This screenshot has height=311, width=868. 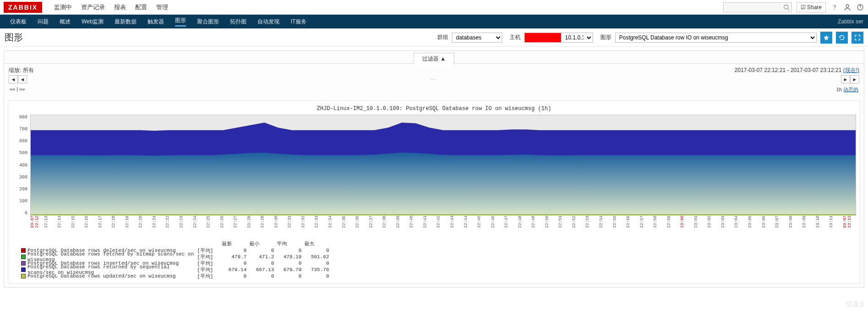 What do you see at coordinates (273, 244) in the screenshot?
I see `legend-col-avg: 平均` at bounding box center [273, 244].